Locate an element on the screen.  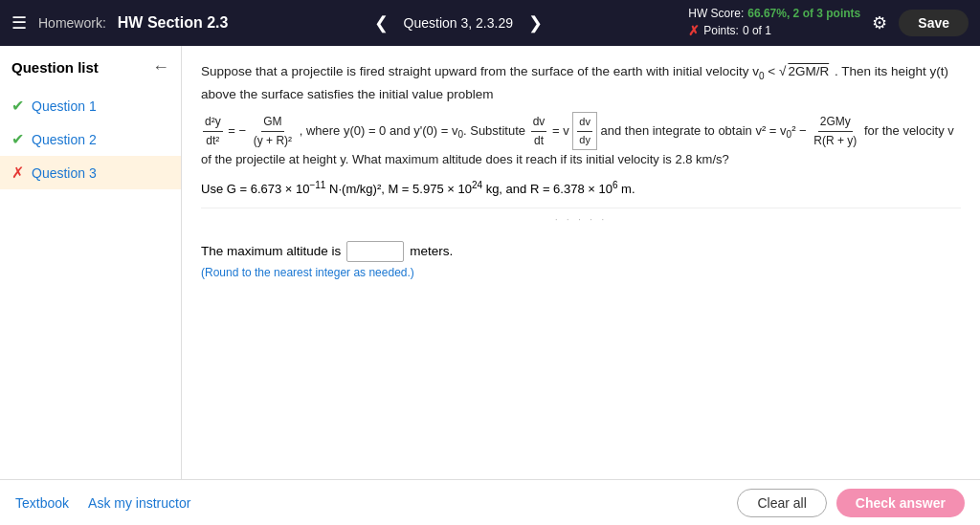
clear-all-button: Clear all is located at coordinates (781, 503).